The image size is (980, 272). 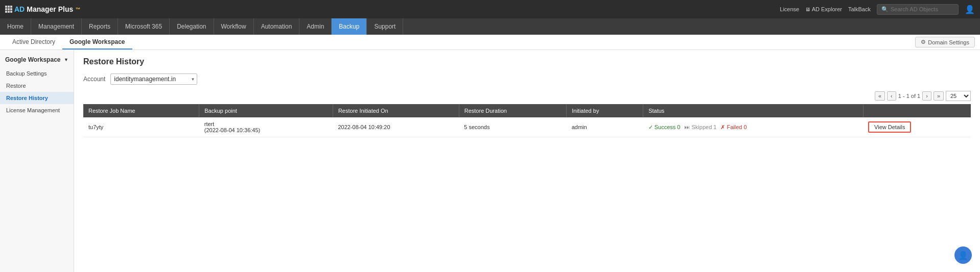 I want to click on license-link: License, so click(x=789, y=9).